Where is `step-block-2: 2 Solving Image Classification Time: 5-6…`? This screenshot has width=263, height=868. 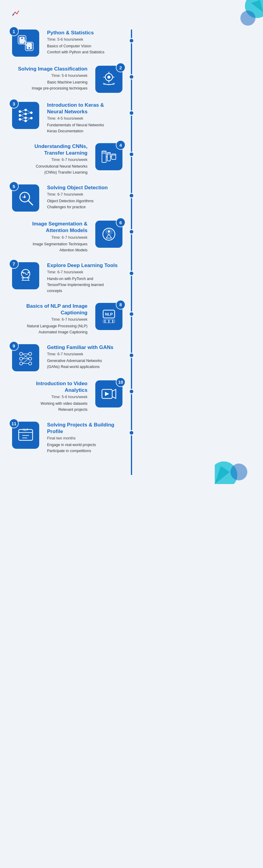
step-block-2: 2 Solving Image Classification Time: 5-6… is located at coordinates (132, 79).